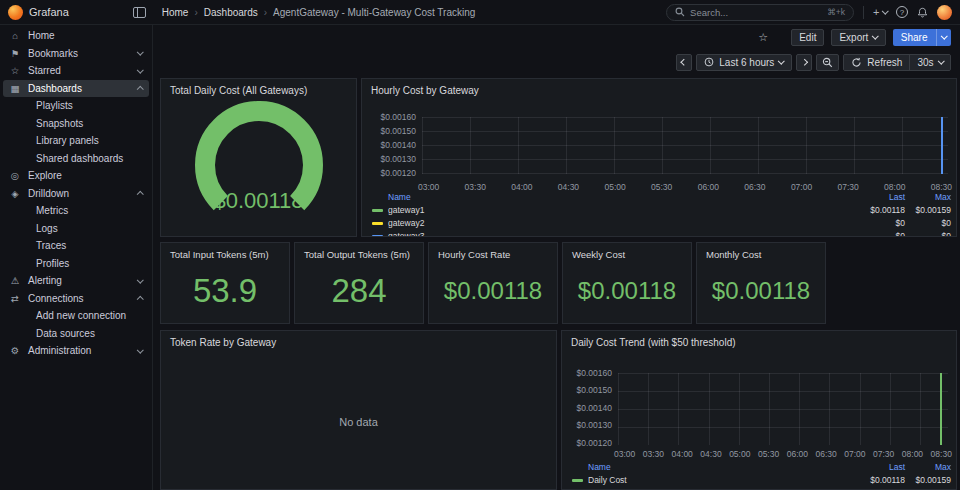 This screenshot has height=490, width=960. Describe the element at coordinates (662, 220) in the screenshot. I see `legend-rows: gateway1 $0.00118 $0.00159 gateway2 $0 $…` at that location.